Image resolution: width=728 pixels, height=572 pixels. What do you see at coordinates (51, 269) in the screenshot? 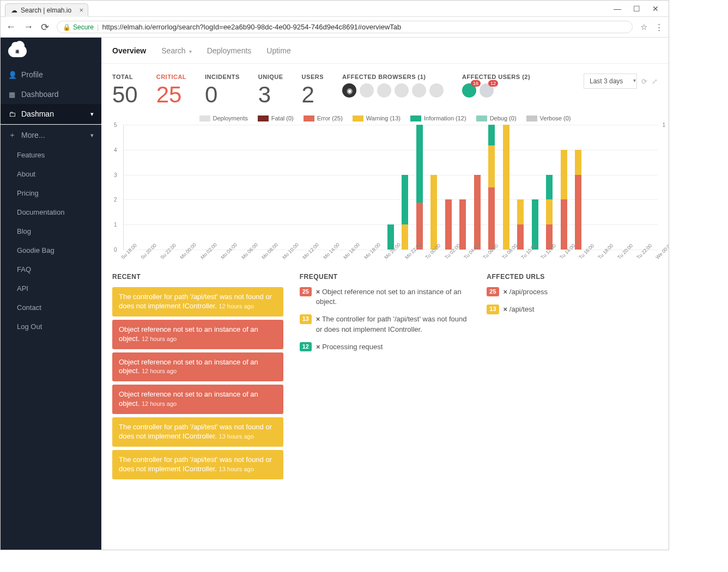
I see `sidebar-item-faq: FAQ` at bounding box center [51, 269].